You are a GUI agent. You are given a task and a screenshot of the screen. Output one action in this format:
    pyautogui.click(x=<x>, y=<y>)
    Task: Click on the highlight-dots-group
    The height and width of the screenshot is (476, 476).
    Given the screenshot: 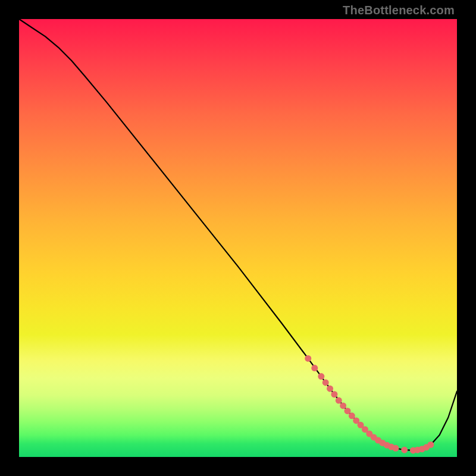 What is the action you would take?
    pyautogui.click(x=369, y=405)
    